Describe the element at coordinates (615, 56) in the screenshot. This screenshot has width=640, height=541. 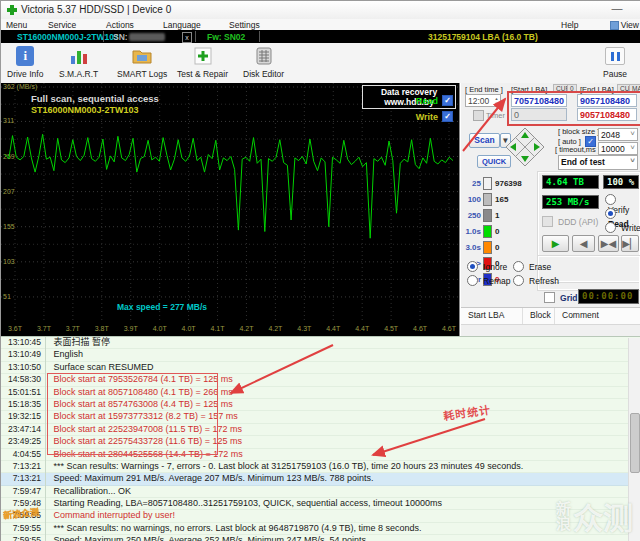
I see `pause-icon` at that location.